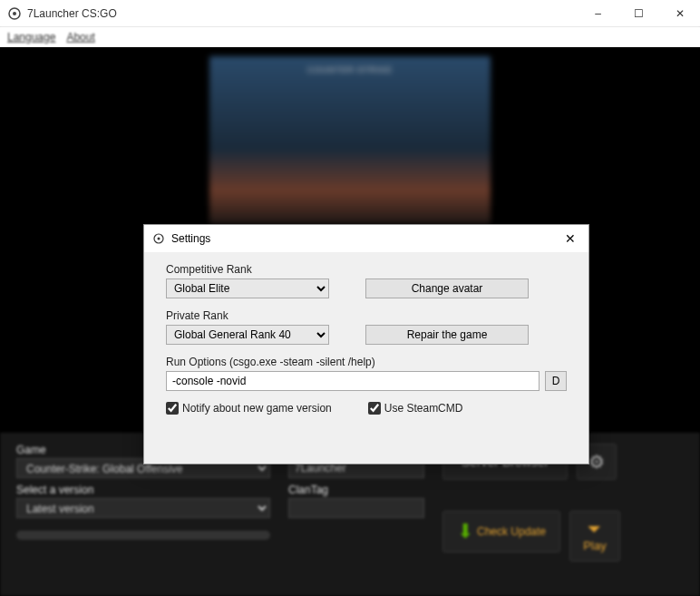 This screenshot has width=700, height=596. Describe the element at coordinates (15, 14) in the screenshot. I see `app-icon` at that location.